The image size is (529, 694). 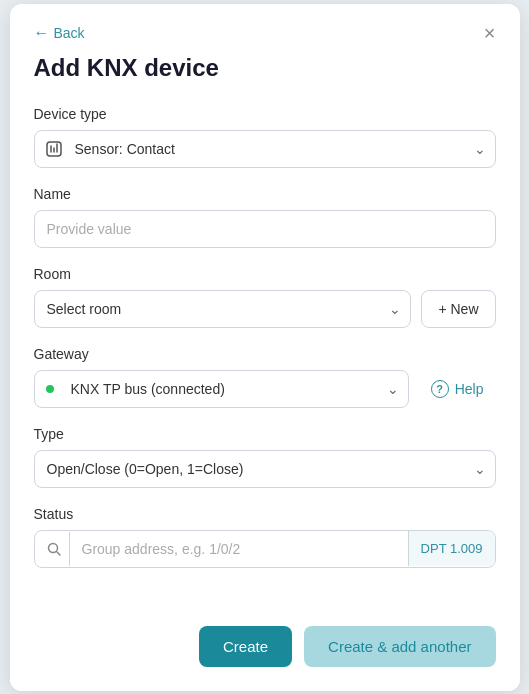 What do you see at coordinates (265, 434) in the screenshot?
I see `type-label: Type` at bounding box center [265, 434].